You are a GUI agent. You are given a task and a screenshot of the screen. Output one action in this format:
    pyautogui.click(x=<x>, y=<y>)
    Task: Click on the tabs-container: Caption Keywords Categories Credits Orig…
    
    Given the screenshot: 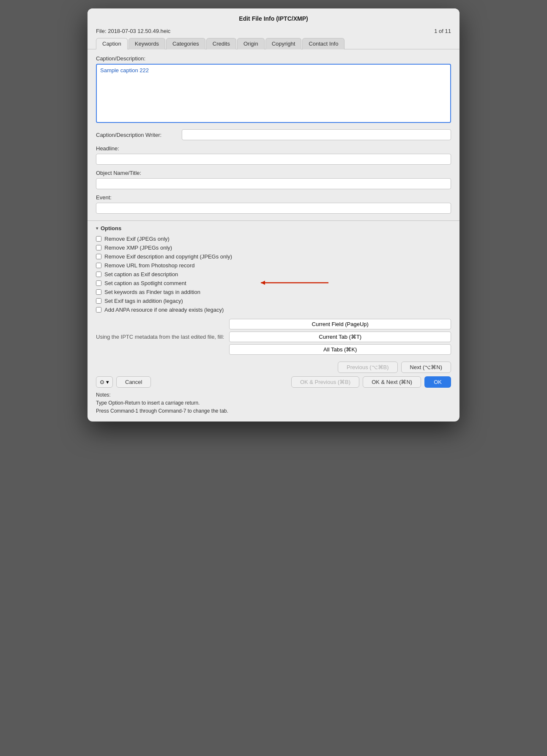 What is the action you would take?
    pyautogui.click(x=274, y=44)
    